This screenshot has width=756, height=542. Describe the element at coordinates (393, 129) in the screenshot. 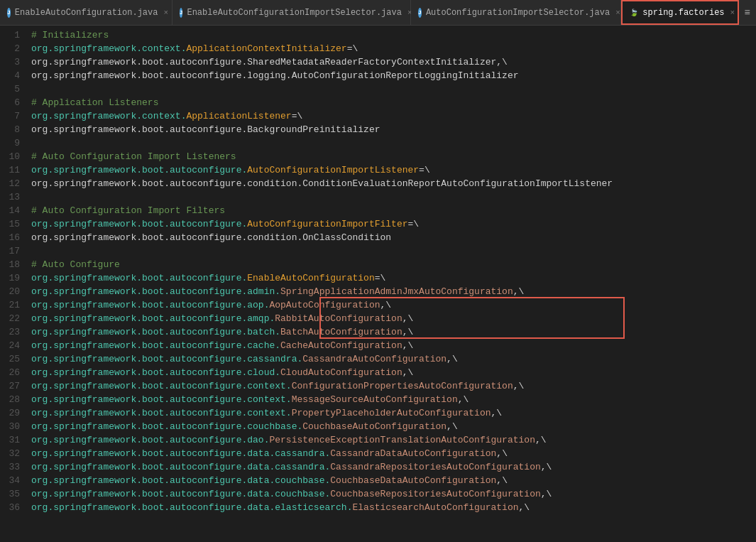

I see `code-line: org.springframework.boot.autoconfigure.B…` at that location.